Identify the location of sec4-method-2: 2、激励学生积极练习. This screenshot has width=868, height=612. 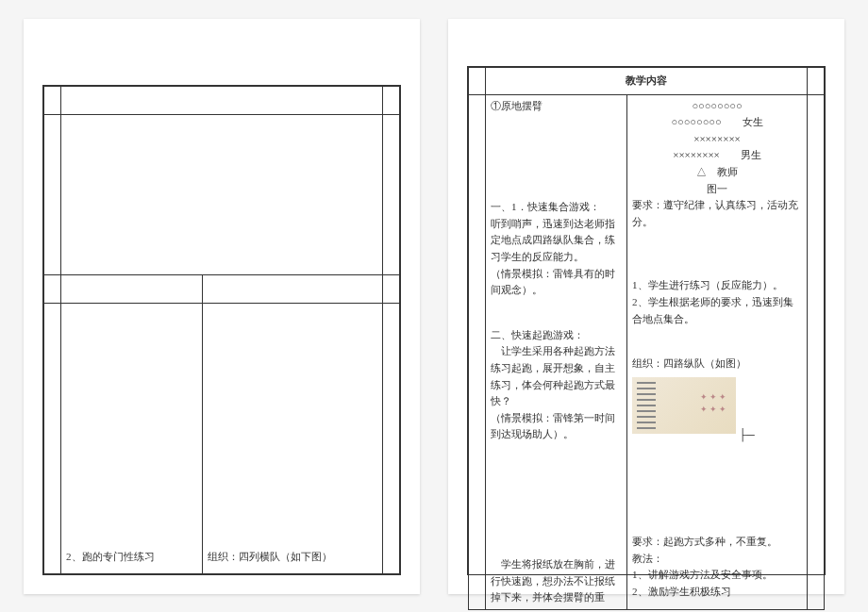
(717, 592).